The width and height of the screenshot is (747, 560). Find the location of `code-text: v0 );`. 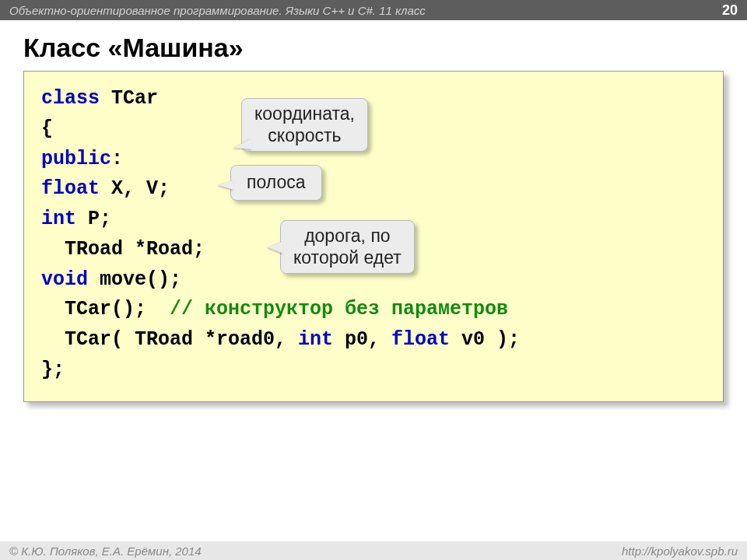

code-text: v0 ); is located at coordinates (485, 339).